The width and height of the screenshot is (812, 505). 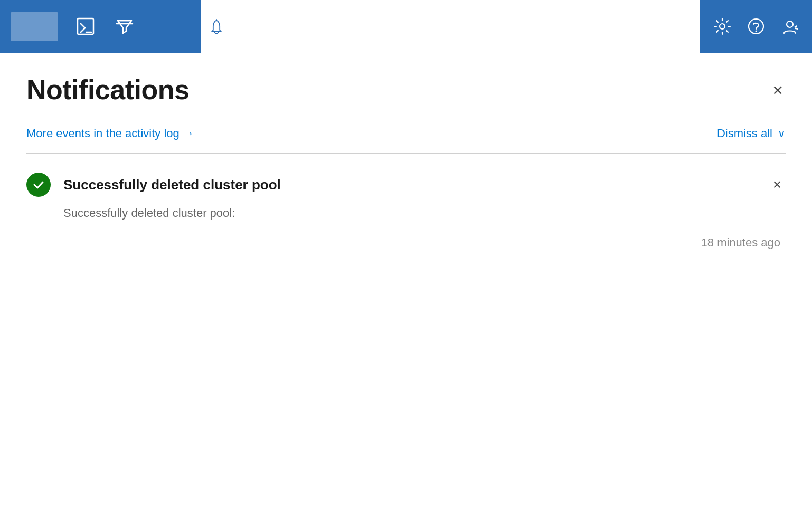 I want to click on topbar-right-section, so click(x=756, y=26).